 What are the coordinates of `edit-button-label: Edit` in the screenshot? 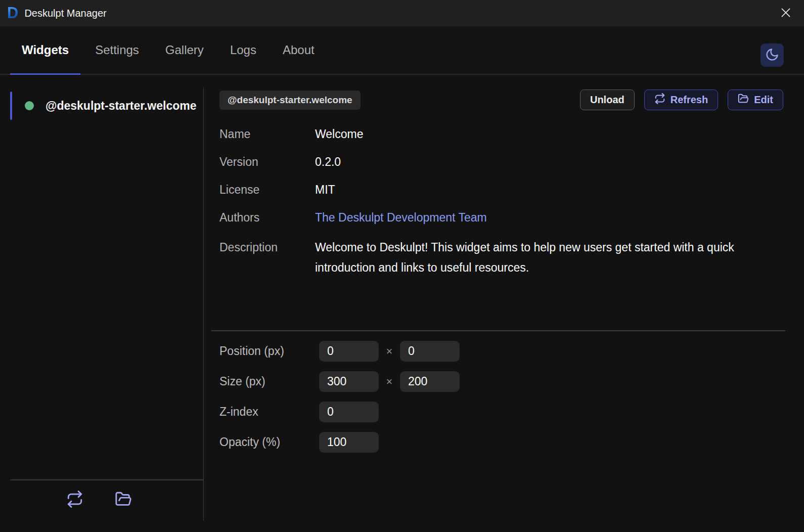 It's located at (764, 100).